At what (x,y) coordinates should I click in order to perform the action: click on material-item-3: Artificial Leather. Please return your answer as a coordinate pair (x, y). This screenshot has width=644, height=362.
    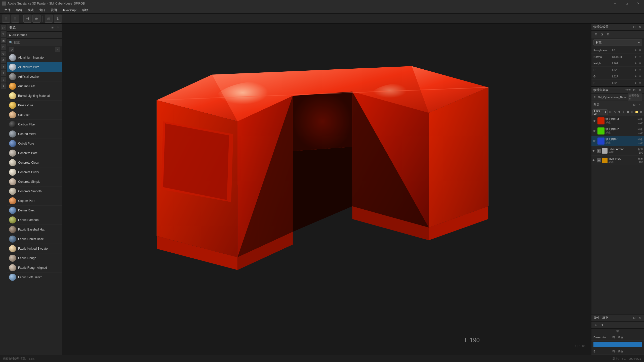
    Looking at the image, I should click on (35, 77).